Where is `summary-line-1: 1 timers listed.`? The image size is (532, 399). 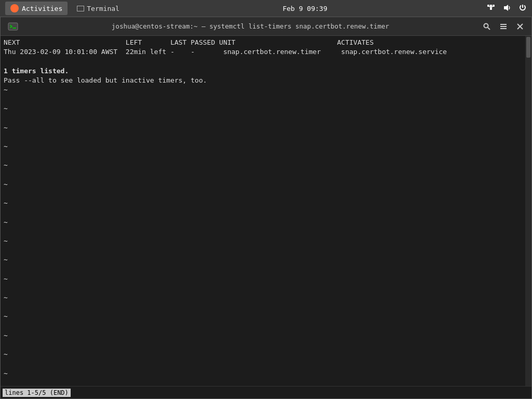
summary-line-1: 1 timers listed. is located at coordinates (36, 71).